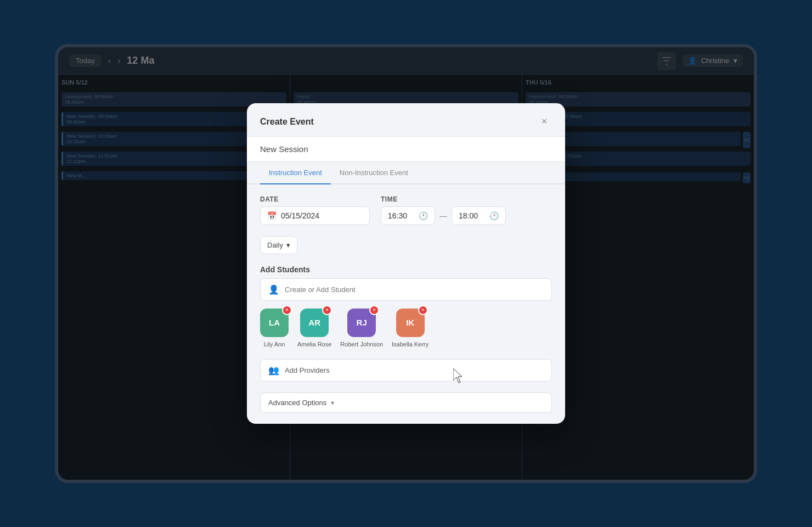 This screenshot has height=527, width=812. Describe the element at coordinates (406, 210) in the screenshot. I see `datetime-row: Date 📅 Time 🕐` at that location.